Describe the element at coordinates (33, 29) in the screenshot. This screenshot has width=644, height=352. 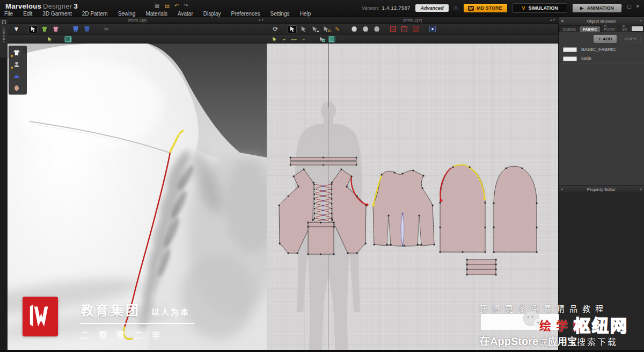
I see `select-tool-3d-button` at that location.